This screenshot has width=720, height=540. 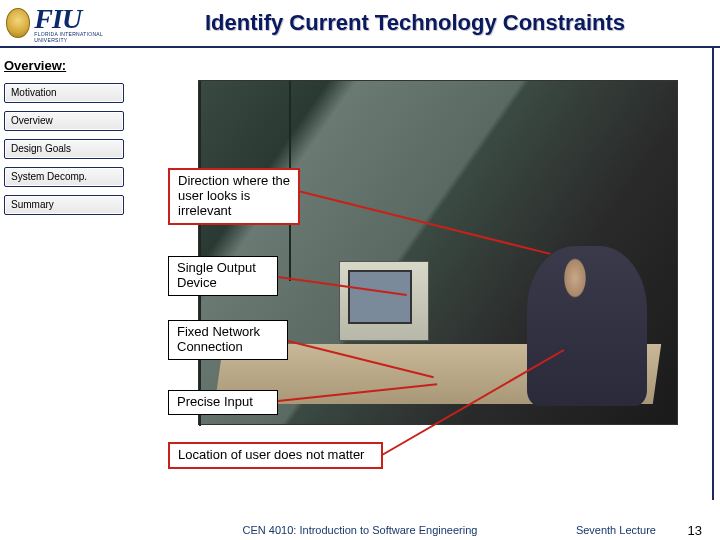 I want to click on crest-icon, so click(x=18, y=23).